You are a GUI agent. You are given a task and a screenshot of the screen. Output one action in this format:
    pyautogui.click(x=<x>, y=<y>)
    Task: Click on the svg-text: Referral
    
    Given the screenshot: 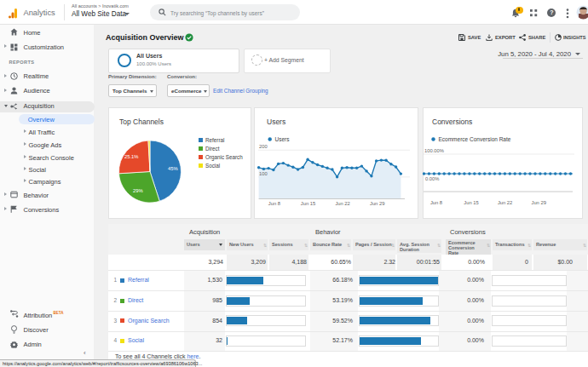 What is the action you would take?
    pyautogui.click(x=215, y=140)
    